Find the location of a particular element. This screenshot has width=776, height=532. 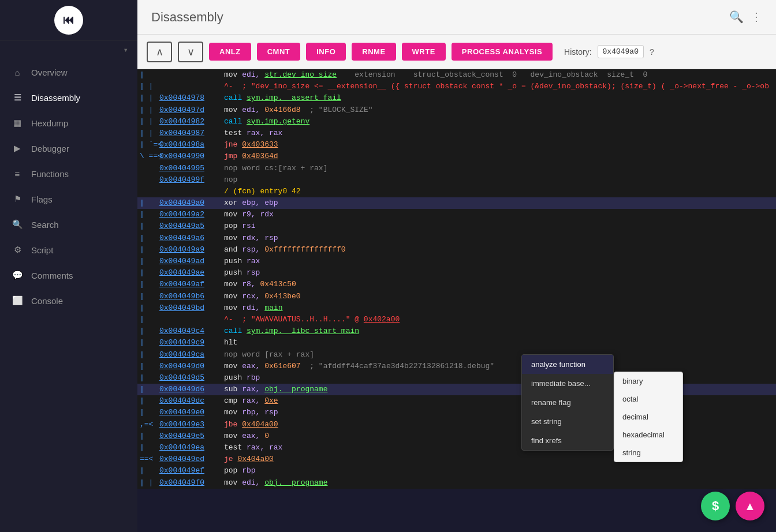

sidebar-item-overview: ⌂ Overview is located at coordinates (69, 72).